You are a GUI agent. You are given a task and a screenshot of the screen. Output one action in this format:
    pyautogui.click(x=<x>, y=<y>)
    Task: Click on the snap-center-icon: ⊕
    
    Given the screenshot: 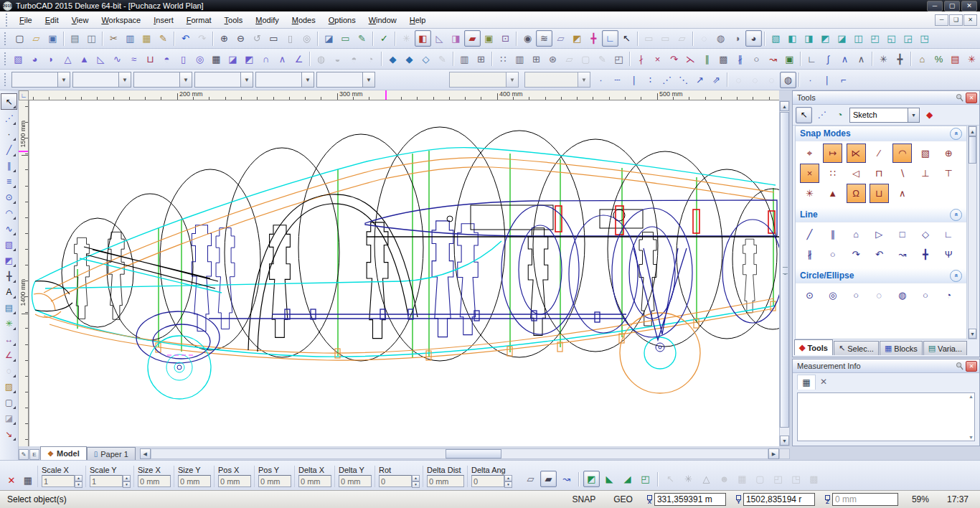 What is the action you would take?
    pyautogui.click(x=948, y=154)
    